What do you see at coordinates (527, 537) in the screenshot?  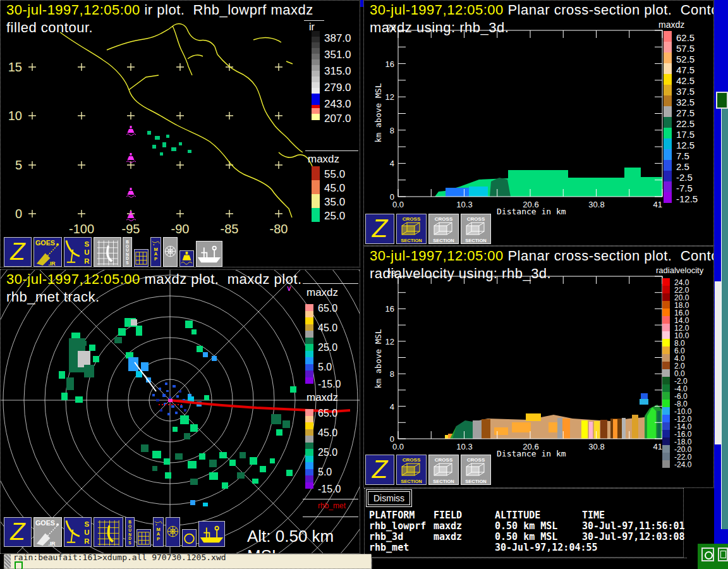 I see `table-row: rhb_3dmaxdz0.50 km MSL30-Jul-97,12:03:08` at bounding box center [527, 537].